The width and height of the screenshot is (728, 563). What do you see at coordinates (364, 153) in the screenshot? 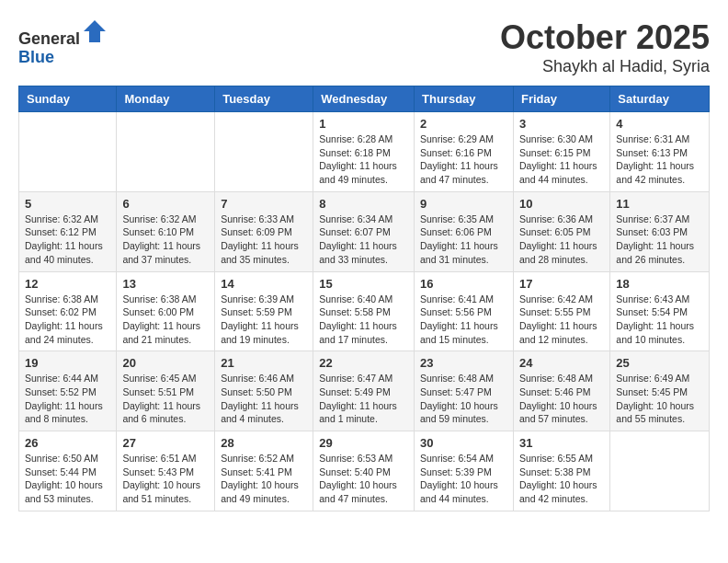
I see `week-row-1: 1Sunrise: 6:28 AM Sunset: 6:18 PM Daylig…` at bounding box center [364, 153].